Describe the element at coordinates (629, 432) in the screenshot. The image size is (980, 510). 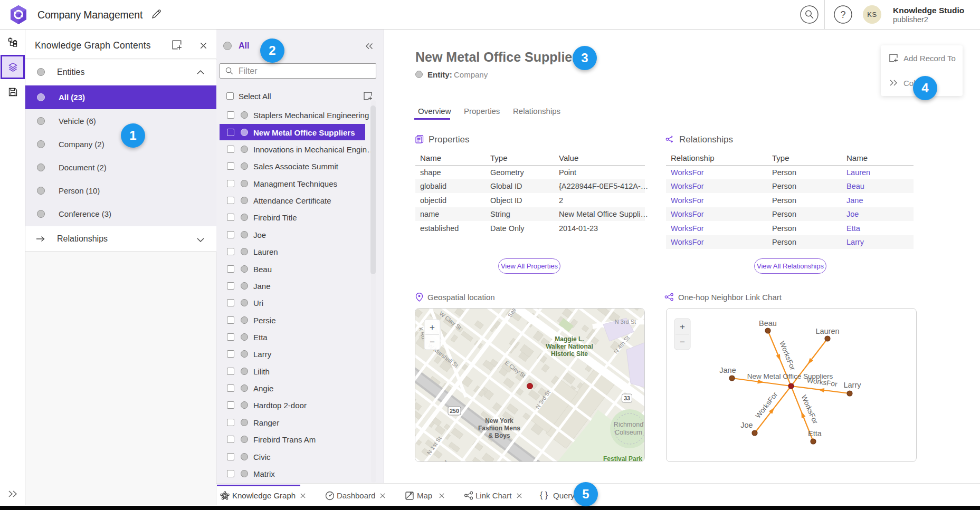
I see `svg-text: Coliseum` at that location.